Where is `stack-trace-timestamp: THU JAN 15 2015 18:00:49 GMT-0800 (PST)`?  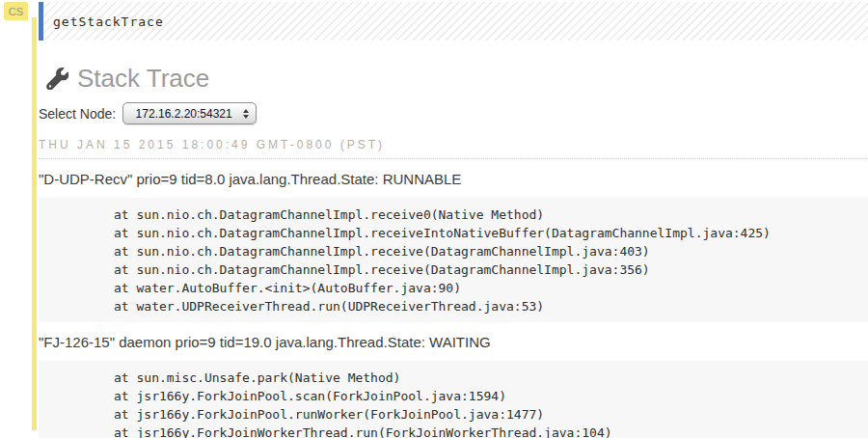 stack-trace-timestamp: THU JAN 15 2015 18:00:49 GMT-0800 (PST) is located at coordinates (453, 149).